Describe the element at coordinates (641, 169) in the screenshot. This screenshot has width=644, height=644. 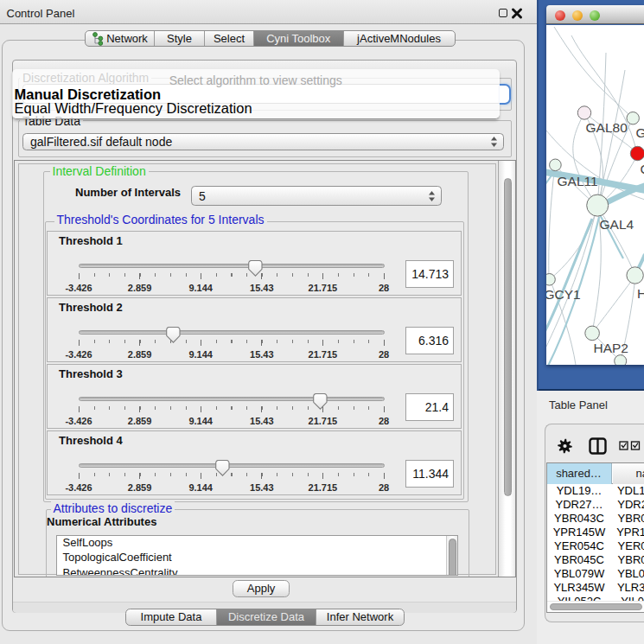
I see `svg-text: G` at that location.